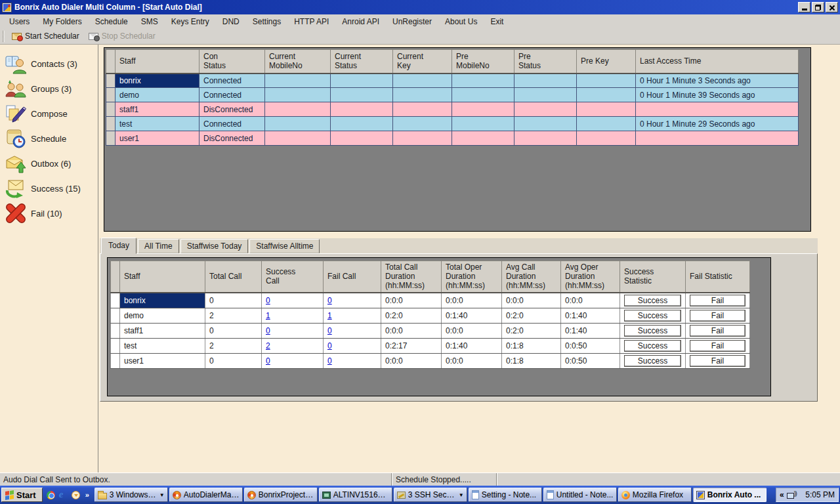 This screenshot has height=504, width=840. What do you see at coordinates (131, 495) in the screenshot?
I see `taskbar-task-3-windows-e: 3 Windows E...▼` at bounding box center [131, 495].